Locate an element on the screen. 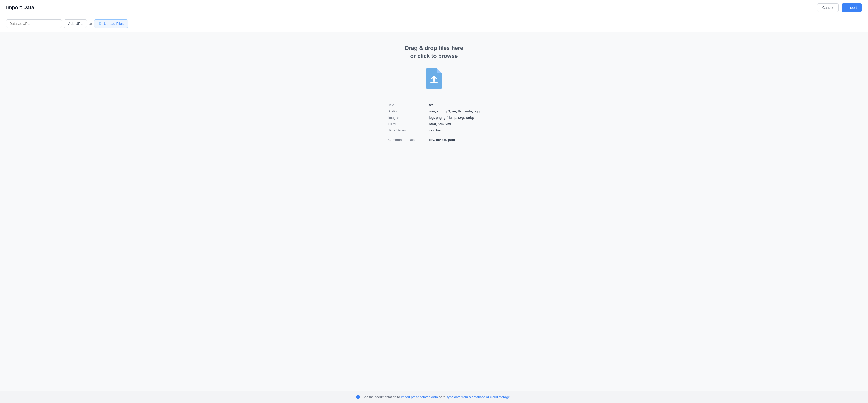 This screenshot has height=403, width=868. drop-zone-text: Drag & drop files here or click to brows… is located at coordinates (434, 52).